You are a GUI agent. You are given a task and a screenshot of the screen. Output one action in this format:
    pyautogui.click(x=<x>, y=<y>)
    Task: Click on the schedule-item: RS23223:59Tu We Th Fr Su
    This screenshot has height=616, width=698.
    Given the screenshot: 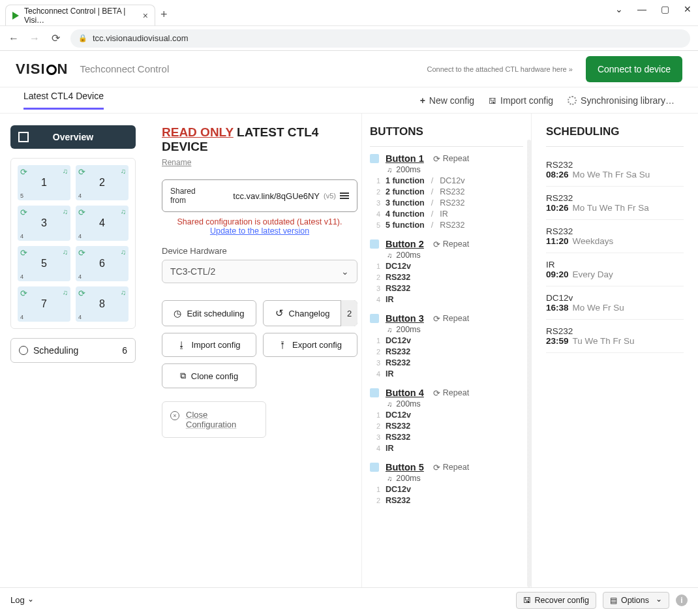 What is the action you would take?
    pyautogui.click(x=615, y=337)
    